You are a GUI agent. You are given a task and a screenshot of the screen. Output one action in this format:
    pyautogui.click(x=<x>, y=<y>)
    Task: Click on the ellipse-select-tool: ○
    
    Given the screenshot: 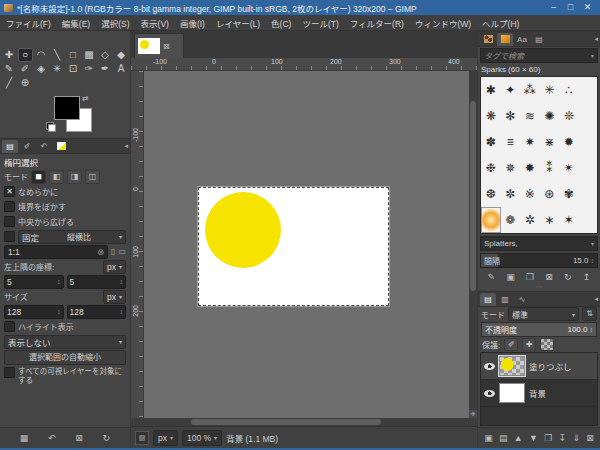 What is the action you would take?
    pyautogui.click(x=26, y=55)
    